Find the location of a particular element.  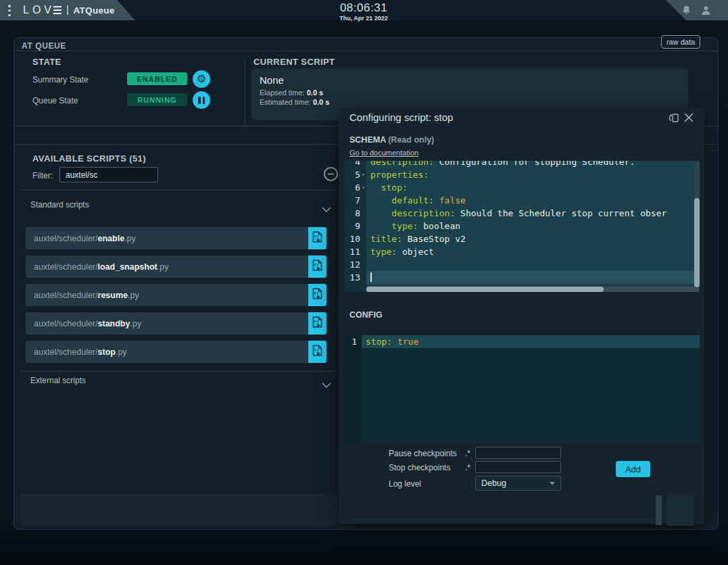

schema-code-editor: 4description: Configuration for stopping… is located at coordinates (522, 226).